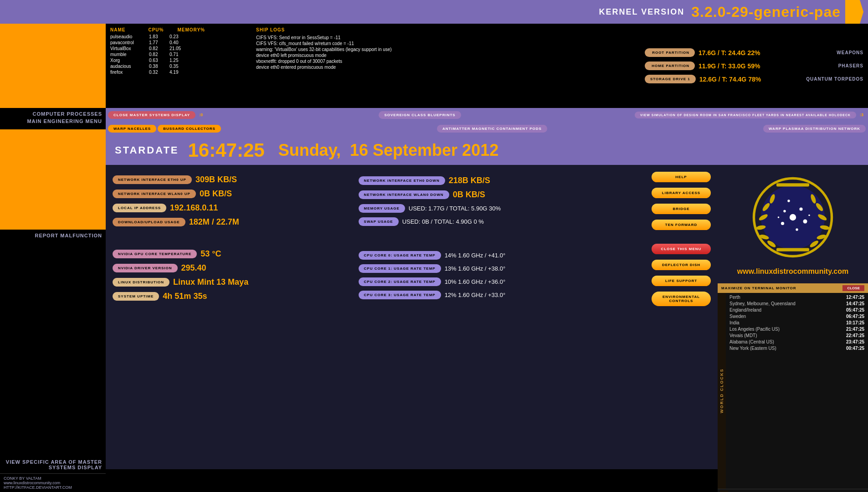 This screenshot has width=868, height=492. What do you see at coordinates (373, 66) in the screenshot?
I see `process-logs-area: NAME CPU% MEMORY% pulseaudio1.830.23 pav…` at bounding box center [373, 66].